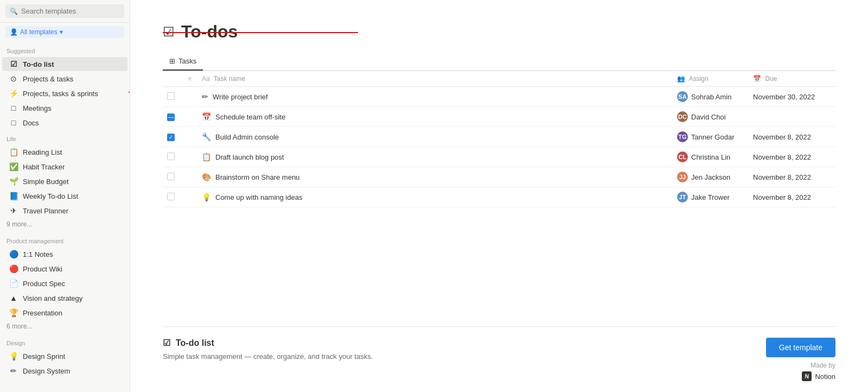  What do you see at coordinates (250, 157) in the screenshot?
I see `task-name: Draft launch blog post` at bounding box center [250, 157].